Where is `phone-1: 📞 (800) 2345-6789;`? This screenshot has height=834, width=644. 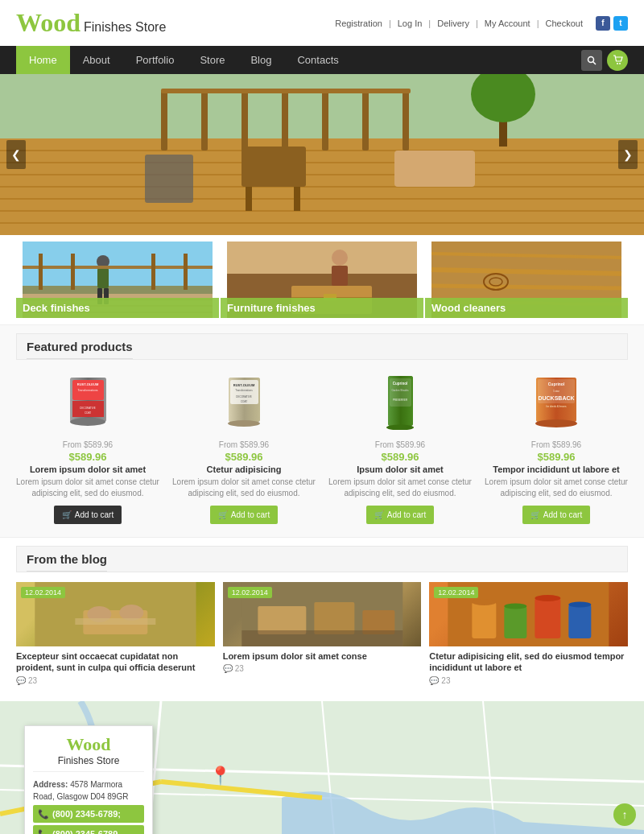
phone-1: 📞 (800) 2345-6789; is located at coordinates (89, 815).